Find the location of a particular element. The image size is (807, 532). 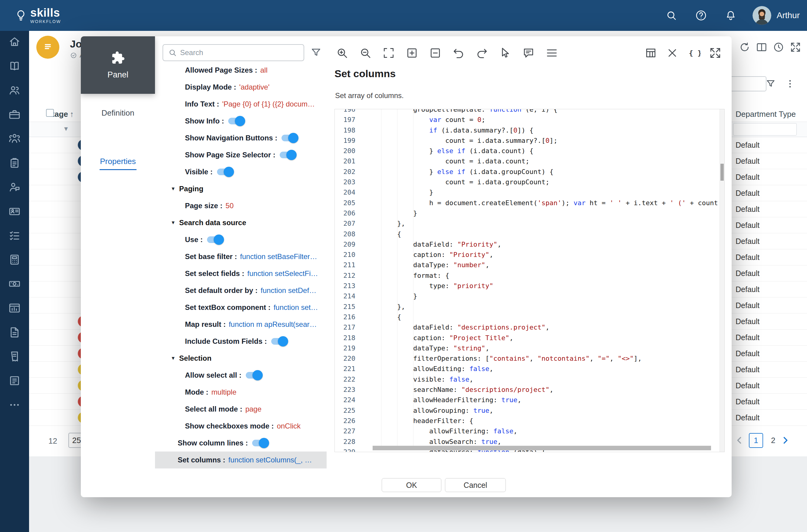

properties-search is located at coordinates (233, 53).